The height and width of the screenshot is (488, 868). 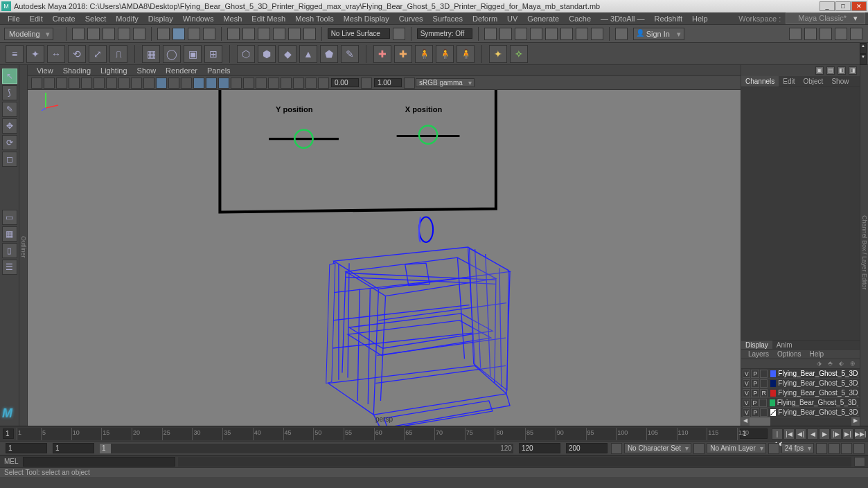 I want to click on paint-tool: ✎, so click(x=10, y=109).